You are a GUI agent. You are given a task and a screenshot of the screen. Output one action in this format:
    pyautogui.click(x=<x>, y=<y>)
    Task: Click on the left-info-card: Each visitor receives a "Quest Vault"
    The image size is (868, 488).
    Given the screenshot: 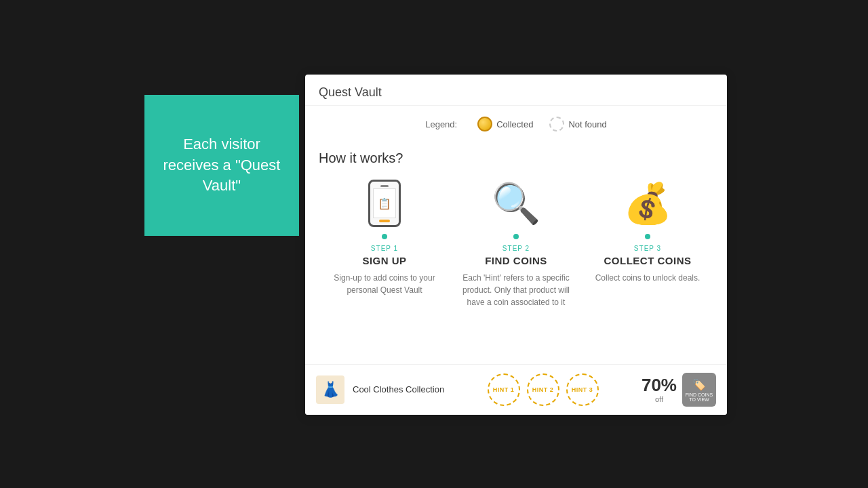 What is the action you would take?
    pyautogui.click(x=222, y=165)
    